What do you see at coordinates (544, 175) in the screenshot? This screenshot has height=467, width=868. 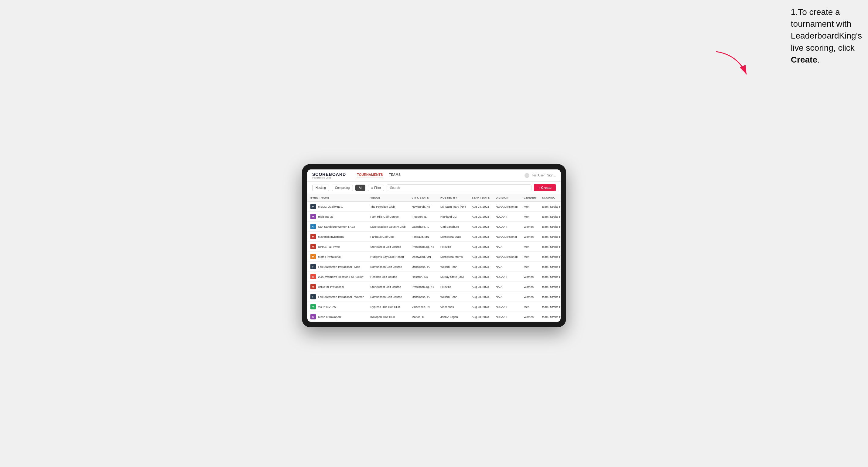 I see `user-label: Test User | Sign...` at bounding box center [544, 175].